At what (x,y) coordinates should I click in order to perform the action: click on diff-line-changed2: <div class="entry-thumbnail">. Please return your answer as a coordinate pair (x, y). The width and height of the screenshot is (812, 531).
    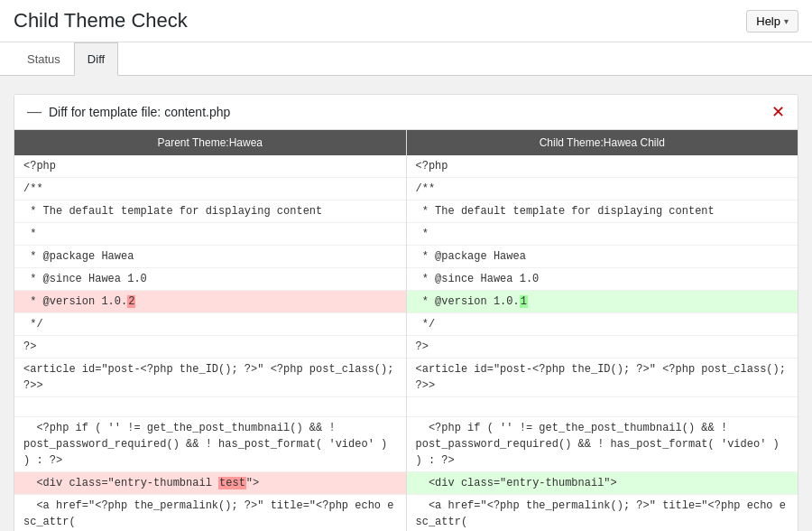
    Looking at the image, I should click on (603, 484).